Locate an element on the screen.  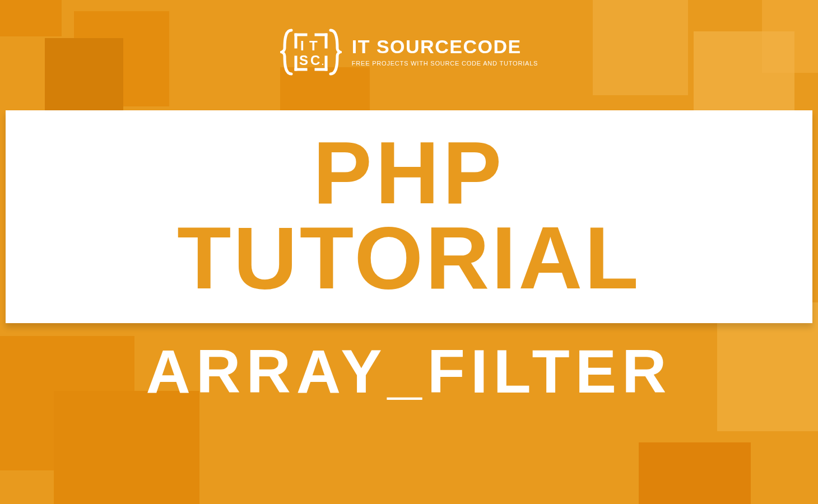
hero-title-line2: TUTORIAL is located at coordinates (409, 258).